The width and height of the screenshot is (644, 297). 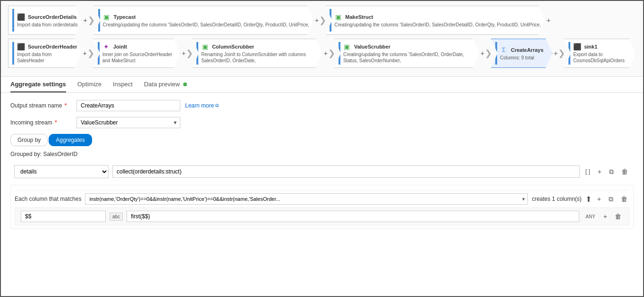 What do you see at coordinates (47, 21) in the screenshot?
I see `node-content: ⬛ SourceOrderDetails Import data from or…` at bounding box center [47, 21].